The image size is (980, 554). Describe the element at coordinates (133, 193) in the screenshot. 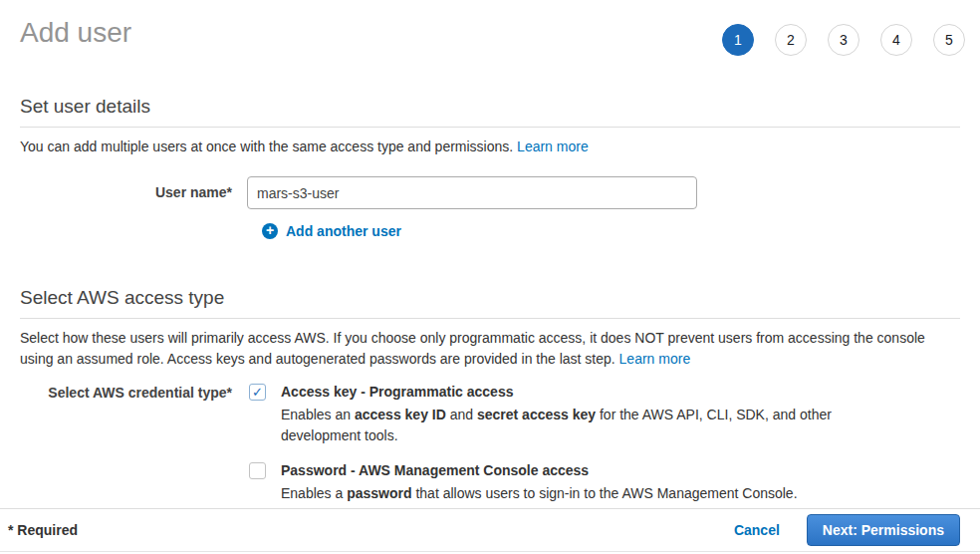

I see `username-label: User name*` at that location.